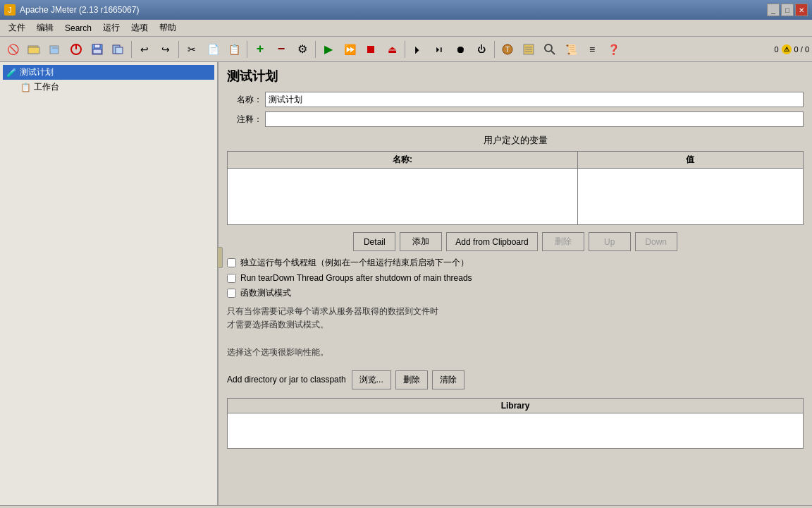 Image resolution: width=812 pixels, height=508 pixels. What do you see at coordinates (613, 49) in the screenshot?
I see `toolbar-question: ❓` at bounding box center [613, 49].